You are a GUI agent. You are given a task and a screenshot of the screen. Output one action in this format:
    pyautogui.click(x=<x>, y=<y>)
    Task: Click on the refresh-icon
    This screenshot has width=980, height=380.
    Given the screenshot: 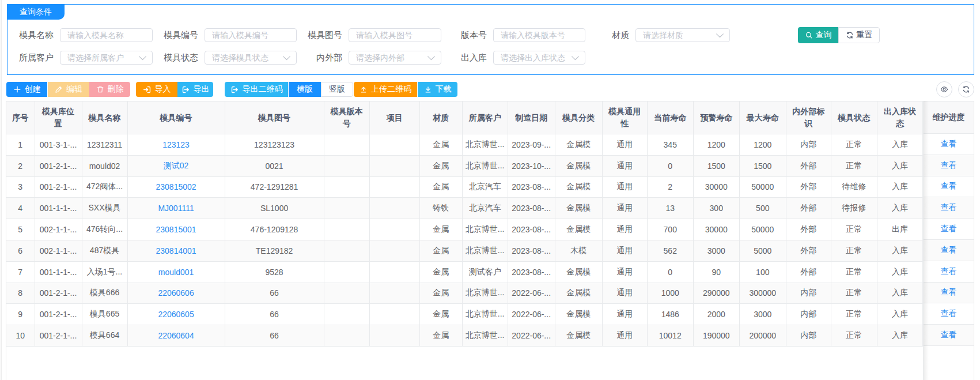 What is the action you would take?
    pyautogui.click(x=850, y=35)
    